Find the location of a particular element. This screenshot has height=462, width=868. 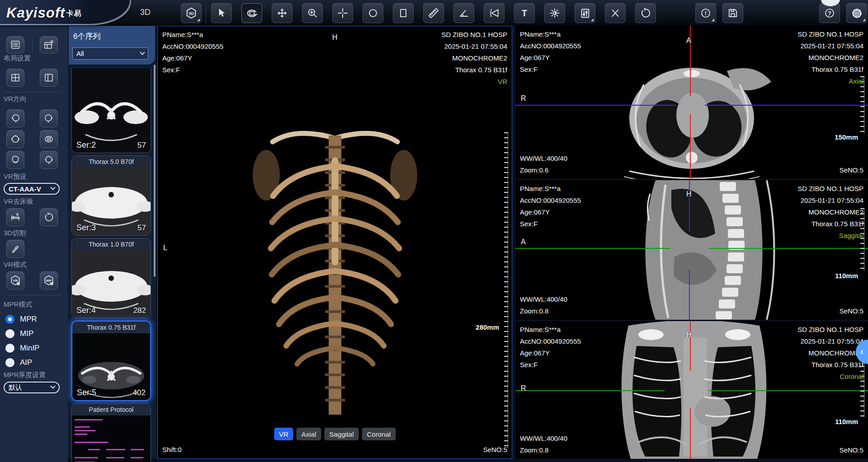

mode-3d-label: 3D is located at coordinates (146, 13).